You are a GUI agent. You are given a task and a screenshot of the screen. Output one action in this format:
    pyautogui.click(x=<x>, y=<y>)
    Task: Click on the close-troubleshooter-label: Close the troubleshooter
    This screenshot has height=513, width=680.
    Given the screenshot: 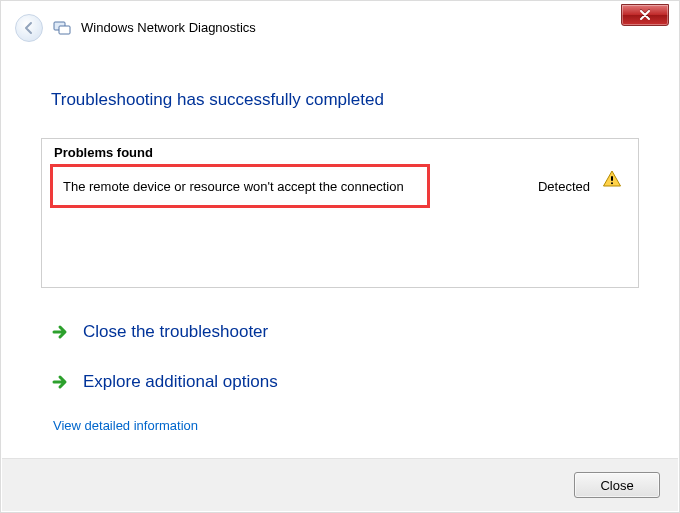 What is the action you would take?
    pyautogui.click(x=176, y=332)
    